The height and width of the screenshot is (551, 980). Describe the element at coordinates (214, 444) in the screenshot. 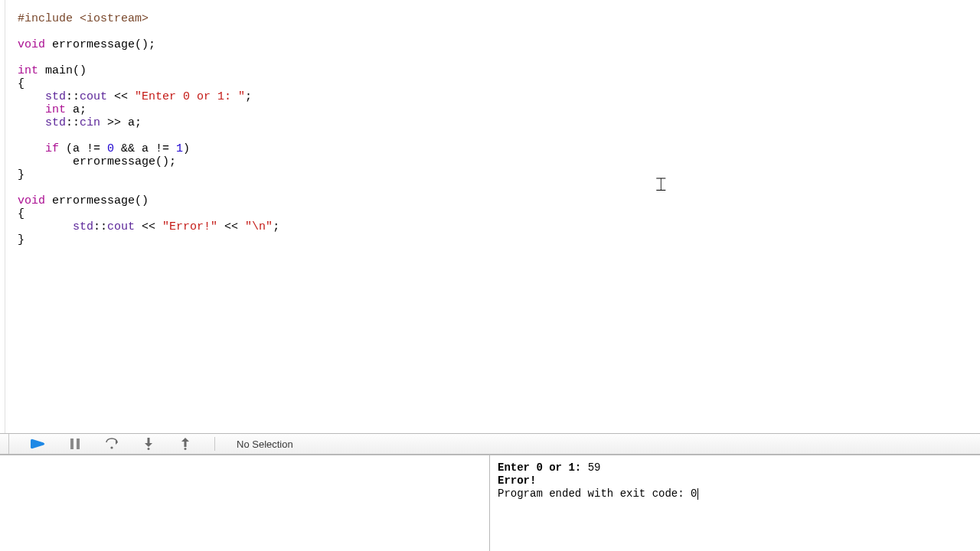

I see `toolbar-separator` at that location.